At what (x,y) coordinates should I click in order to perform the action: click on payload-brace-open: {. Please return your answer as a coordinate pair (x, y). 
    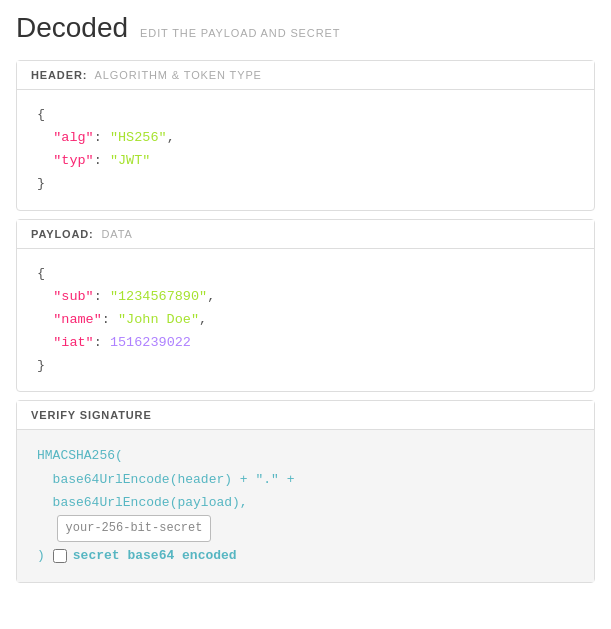
    Looking at the image, I should click on (41, 274).